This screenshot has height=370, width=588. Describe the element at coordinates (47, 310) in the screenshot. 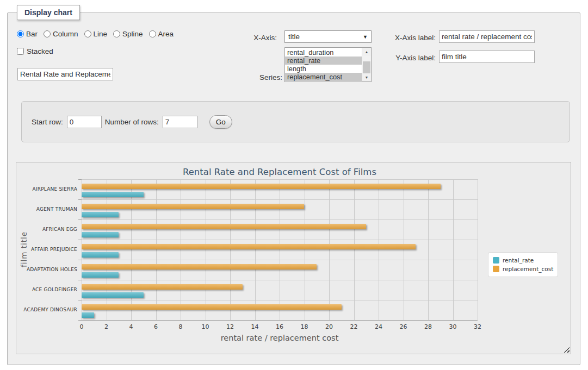

I see `category-label: ACADEMY DINOSAUR` at that location.